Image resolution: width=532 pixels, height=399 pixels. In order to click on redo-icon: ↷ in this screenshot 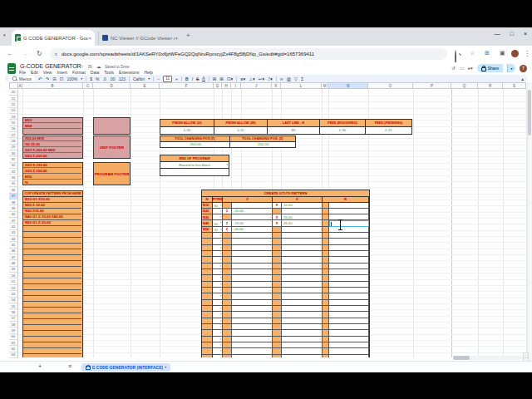, I will do `click(48, 79)`.